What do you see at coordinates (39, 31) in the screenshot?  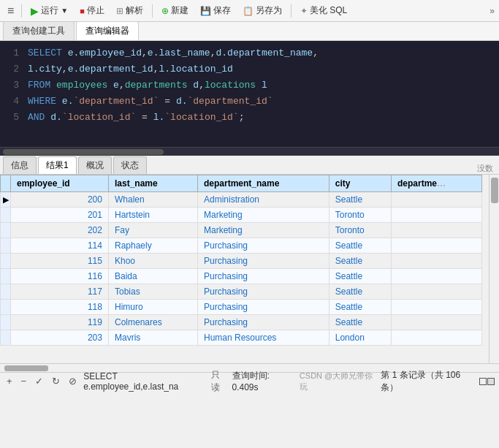 I see `tab-query-builder-label: 查询创建工具` at bounding box center [39, 31].